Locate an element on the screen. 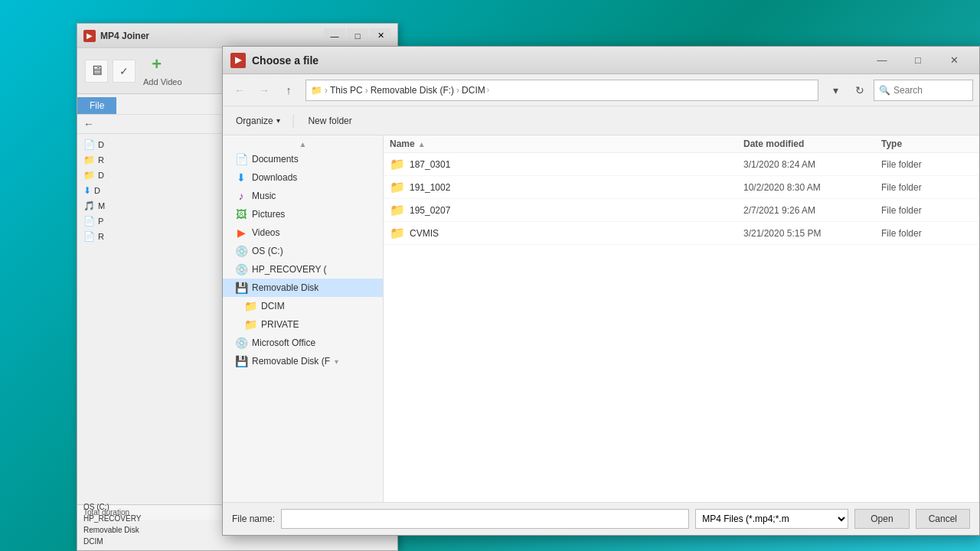 Image resolution: width=980 pixels, height=551 pixels. chevron-down-icon: ▾ is located at coordinates (337, 361).